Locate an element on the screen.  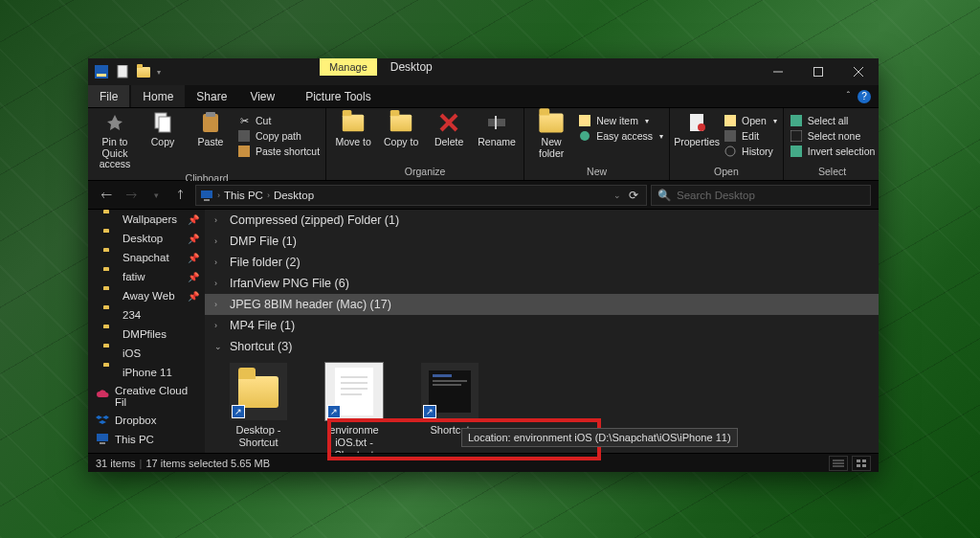
maximize-button is located at coordinates (818, 72).